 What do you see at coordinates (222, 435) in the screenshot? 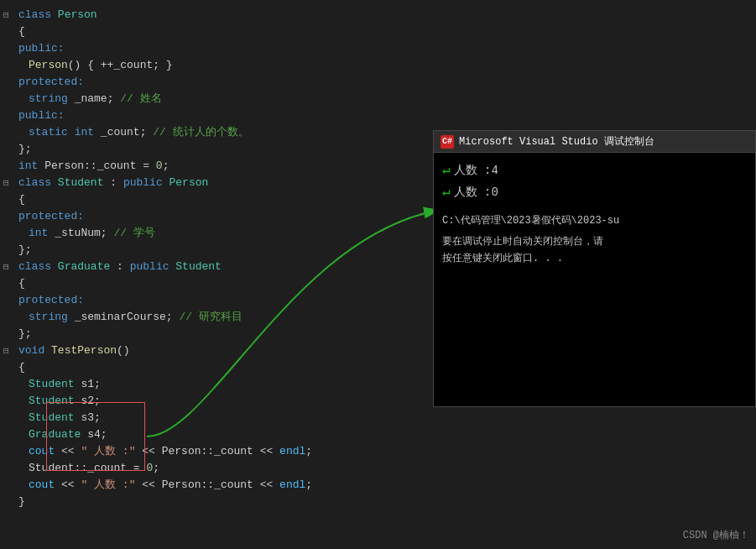
I see `code-line: Graduate s4;` at bounding box center [222, 435].